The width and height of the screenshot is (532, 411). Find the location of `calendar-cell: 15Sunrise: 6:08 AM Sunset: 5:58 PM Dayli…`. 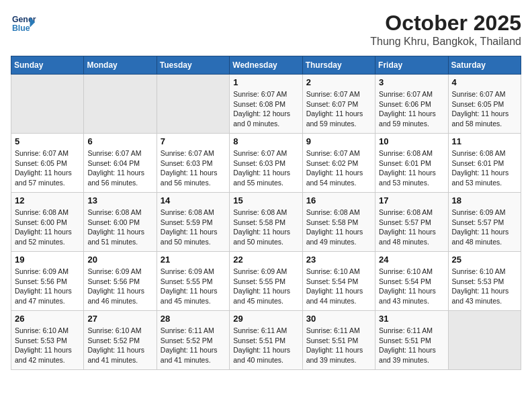

calendar-cell: 15Sunrise: 6:08 AM Sunset: 5:58 PM Dayli… is located at coordinates (266, 222).